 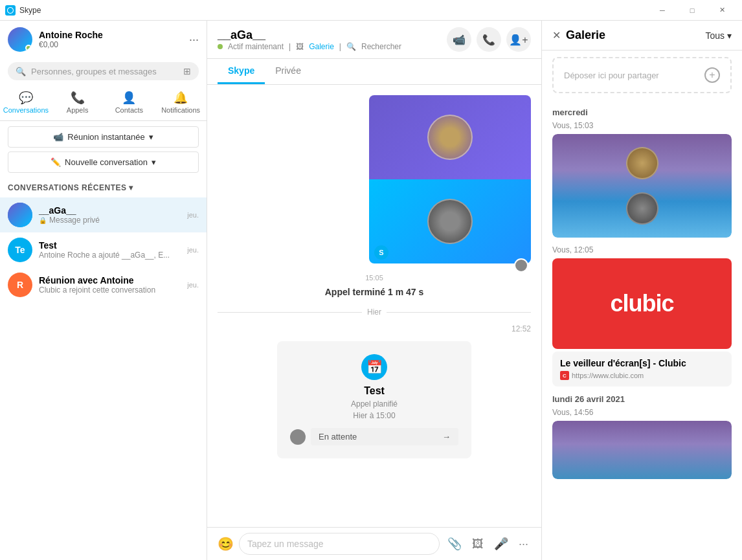 I want to click on online-status-indicator, so click(x=28, y=48).